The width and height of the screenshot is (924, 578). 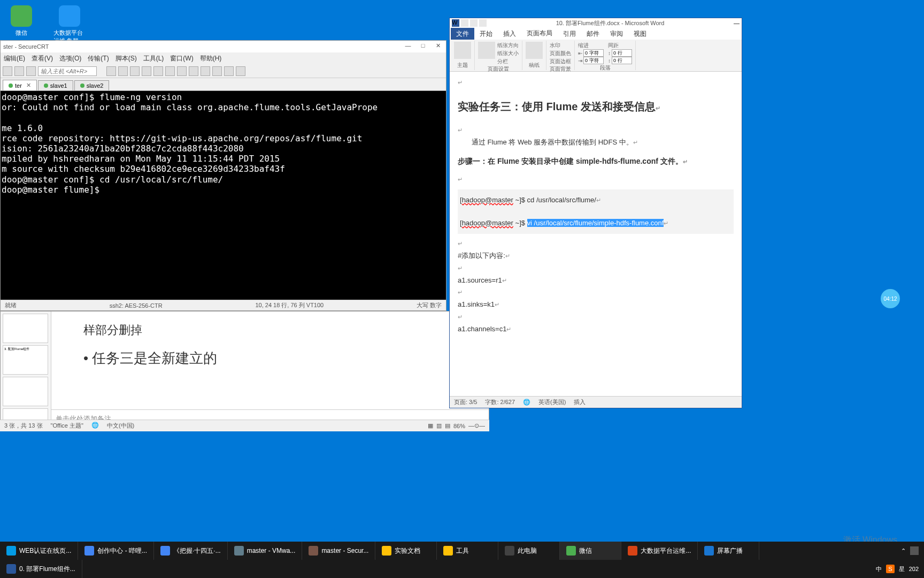 I want to click on menu-tools: 工具(L), so click(x=154, y=59).